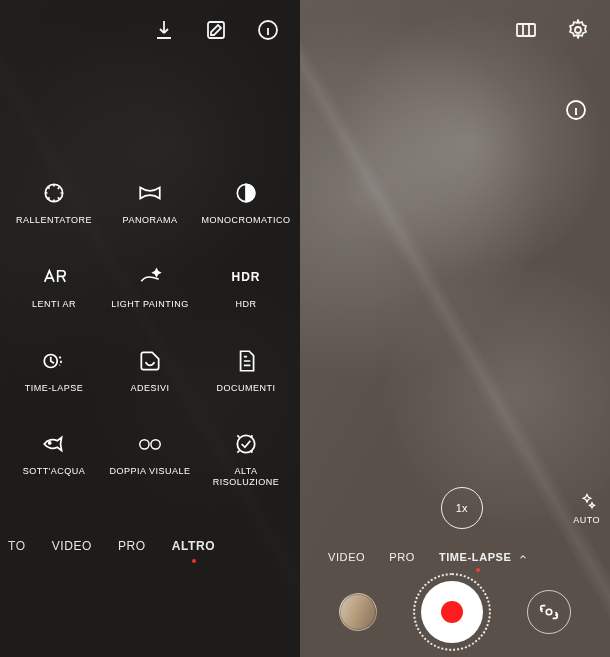 This screenshot has width=610, height=657. Describe the element at coordinates (246, 277) in the screenshot. I see `hdr-icon: HDR` at that location.